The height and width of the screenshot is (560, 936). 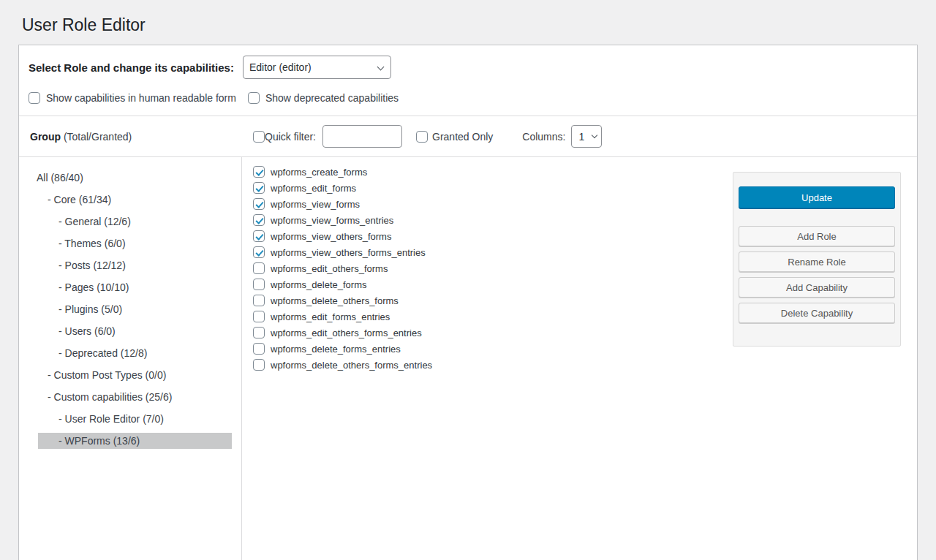 I want to click on role-select-wrap: Editor (editor), so click(x=317, y=67).